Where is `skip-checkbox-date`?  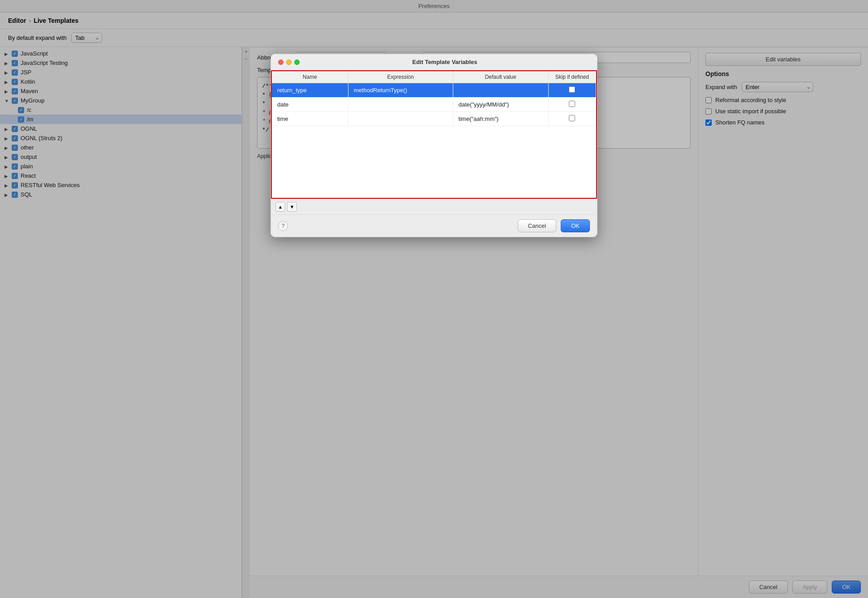 skip-checkbox-date is located at coordinates (572, 104).